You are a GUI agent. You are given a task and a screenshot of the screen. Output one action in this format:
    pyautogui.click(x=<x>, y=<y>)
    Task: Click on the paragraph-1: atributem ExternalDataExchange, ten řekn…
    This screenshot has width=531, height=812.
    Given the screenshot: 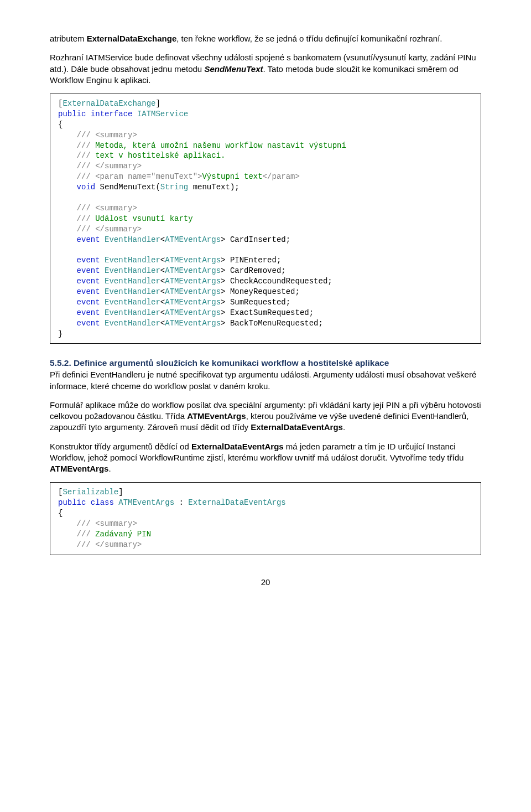 What is the action you would take?
    pyautogui.click(x=266, y=39)
    